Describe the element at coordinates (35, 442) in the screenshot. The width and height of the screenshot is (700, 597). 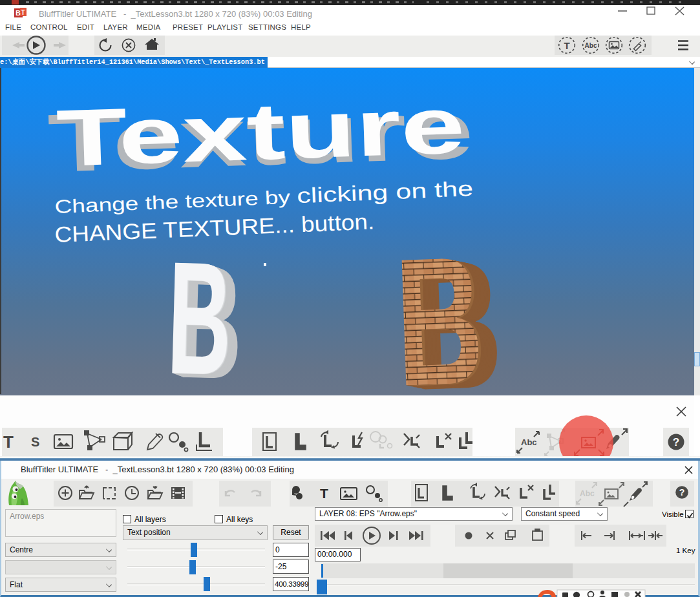
I see `svg-text: S` at that location.